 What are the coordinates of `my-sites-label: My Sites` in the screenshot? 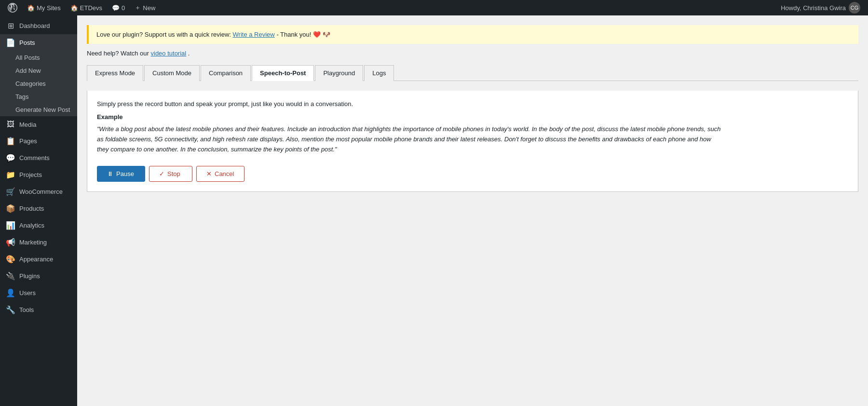 It's located at (49, 8).